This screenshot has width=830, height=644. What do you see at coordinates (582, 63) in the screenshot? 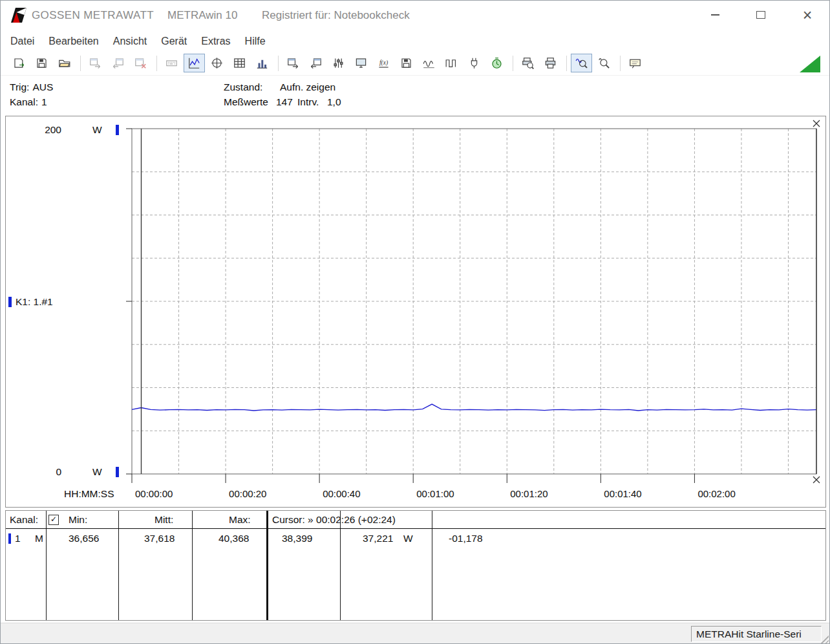
I see `zoomWave-icon` at bounding box center [582, 63].